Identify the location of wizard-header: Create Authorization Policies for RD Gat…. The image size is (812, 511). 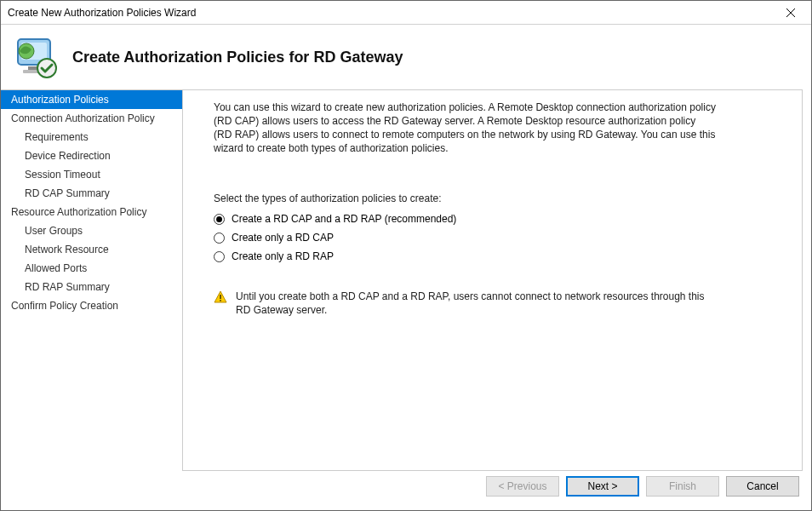
(406, 57).